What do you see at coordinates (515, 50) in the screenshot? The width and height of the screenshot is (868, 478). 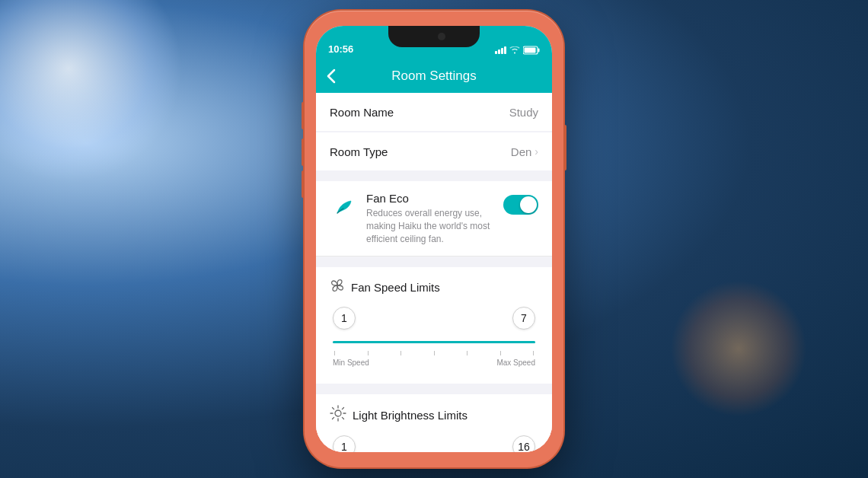 I see `wifi-icon` at bounding box center [515, 50].